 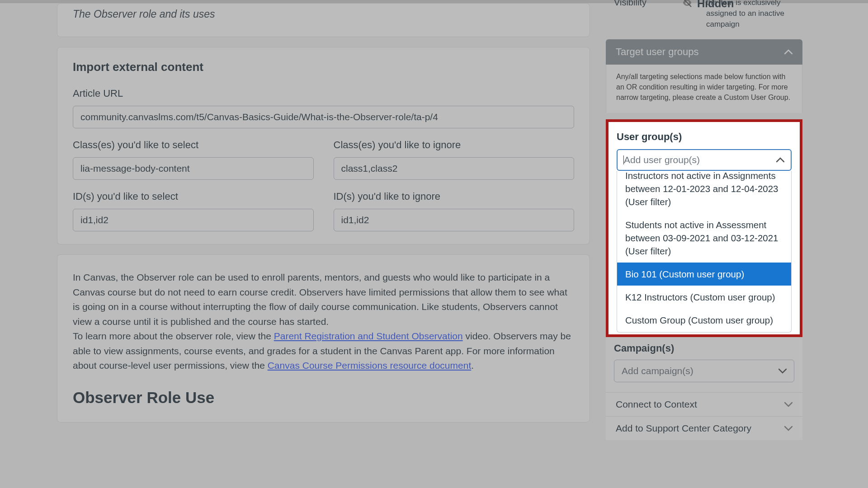 What do you see at coordinates (704, 89) in the screenshot?
I see `target-panel-body: Any/all targeting selections made below …` at bounding box center [704, 89].